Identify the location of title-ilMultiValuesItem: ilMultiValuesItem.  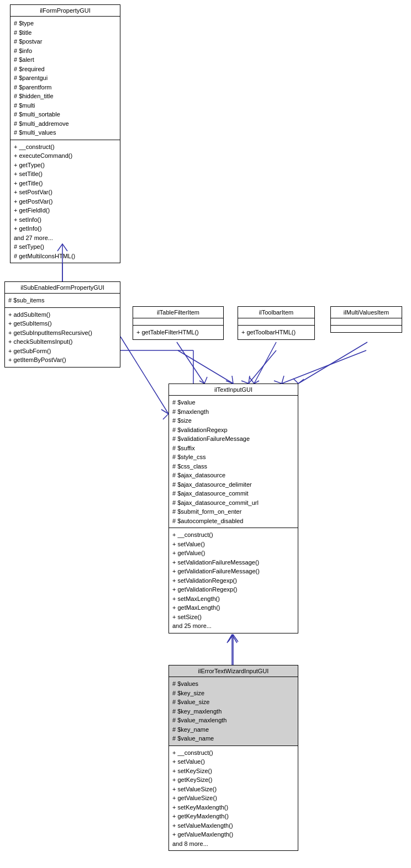
(366, 312).